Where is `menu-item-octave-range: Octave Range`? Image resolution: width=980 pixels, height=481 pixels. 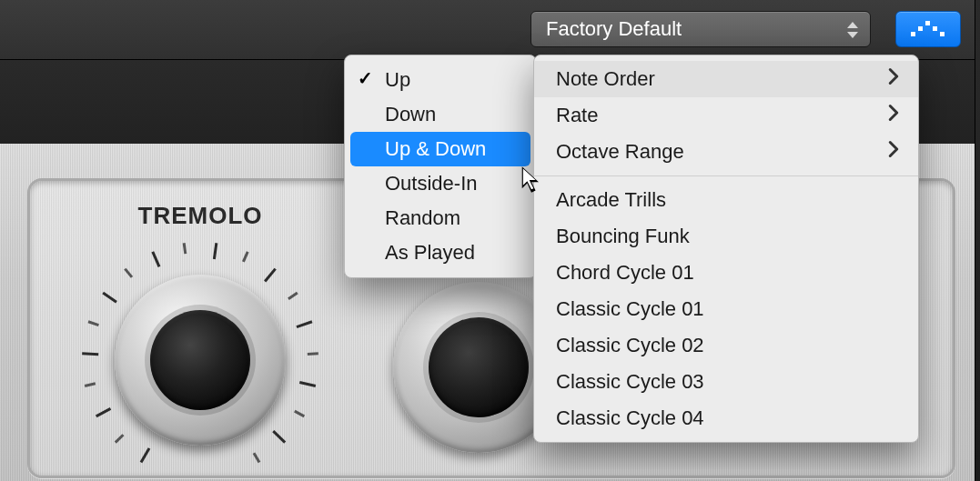 menu-item-octave-range: Octave Range is located at coordinates (726, 152).